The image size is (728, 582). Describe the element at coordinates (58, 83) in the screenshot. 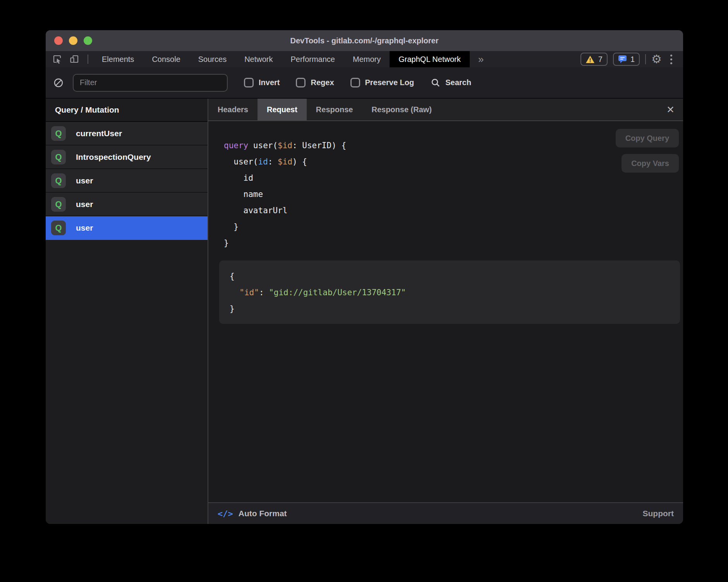

I see `clear-block-icon` at that location.